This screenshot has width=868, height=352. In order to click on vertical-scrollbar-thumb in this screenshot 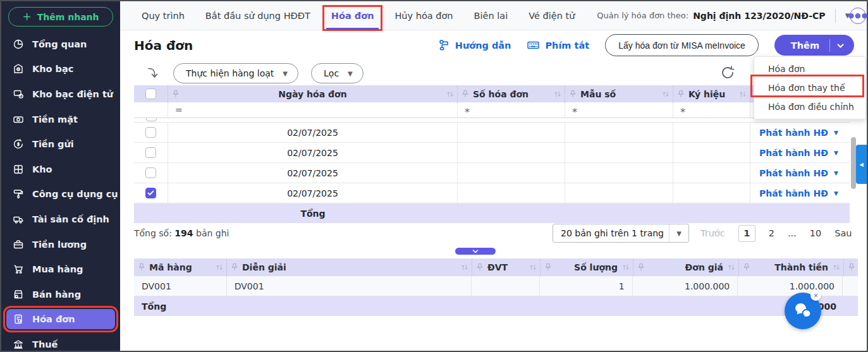, I will do `click(853, 163)`.